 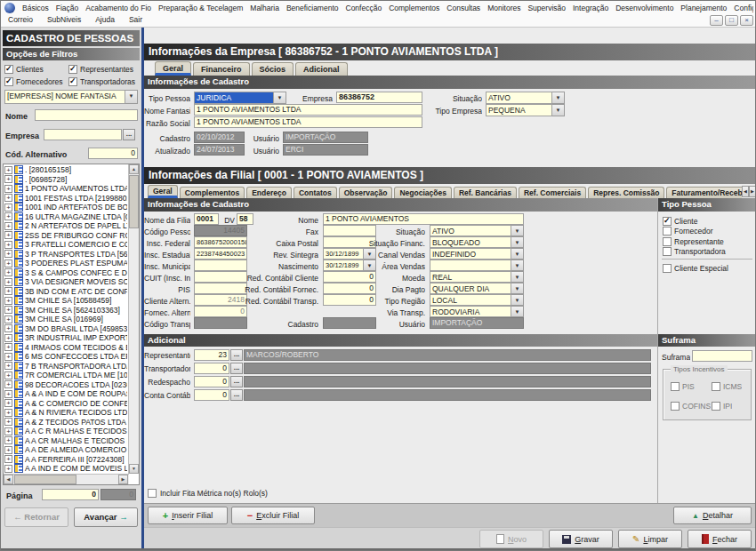 I want to click on pis-checkbox: ✓PIS, so click(x=683, y=387).